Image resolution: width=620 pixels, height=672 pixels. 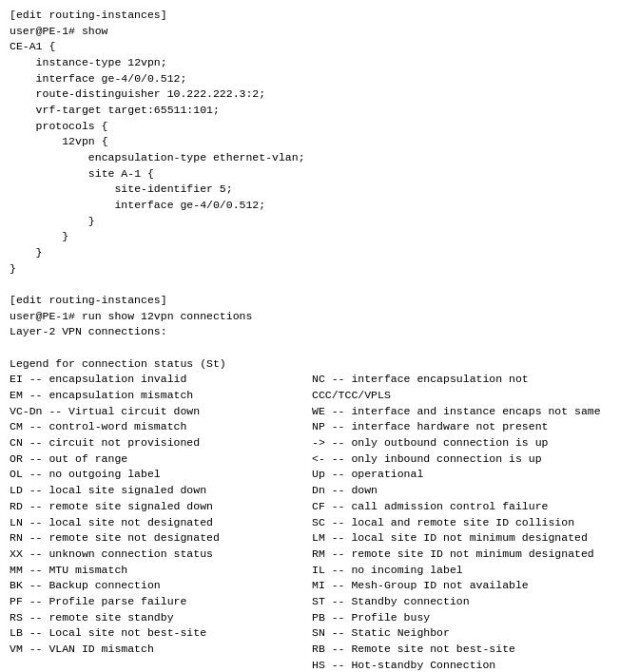 What do you see at coordinates (461, 388) in the screenshot?
I see `legend-item: NC -- interface encapsulation not CCC/TC…` at bounding box center [461, 388].